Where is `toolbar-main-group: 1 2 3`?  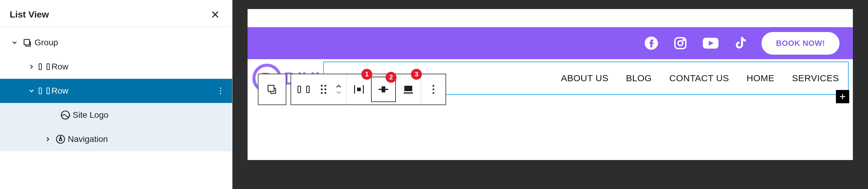
toolbar-main-group: 1 2 3 is located at coordinates (368, 89).